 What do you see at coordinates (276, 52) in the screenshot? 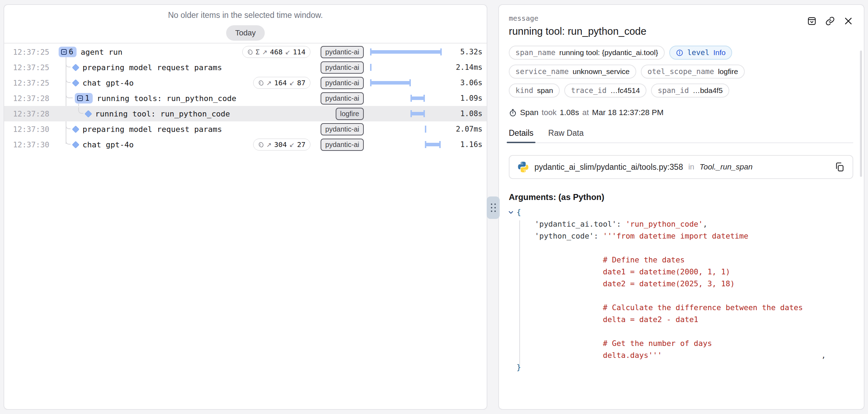
I see `token-usage-chip: Σ ↗468 ↙114` at bounding box center [276, 52].